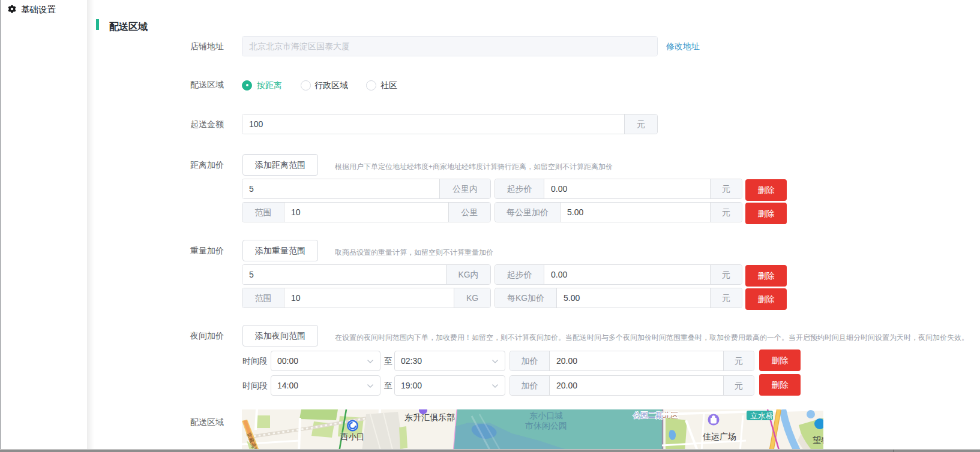  I want to click on svg-text: 佳运广场, so click(719, 436).